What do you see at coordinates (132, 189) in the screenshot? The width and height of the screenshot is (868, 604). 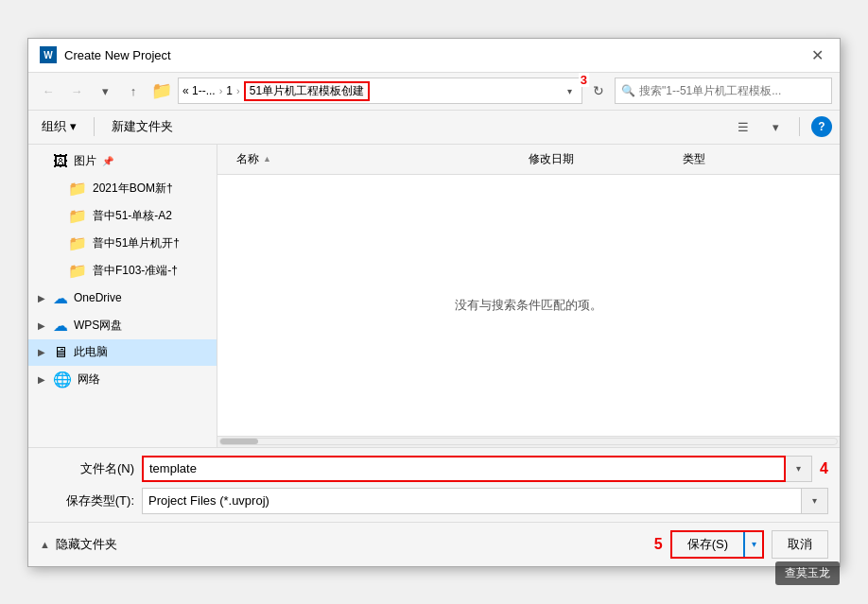 I see `sidebar-item-label: 2021年BOM新†` at bounding box center [132, 189].